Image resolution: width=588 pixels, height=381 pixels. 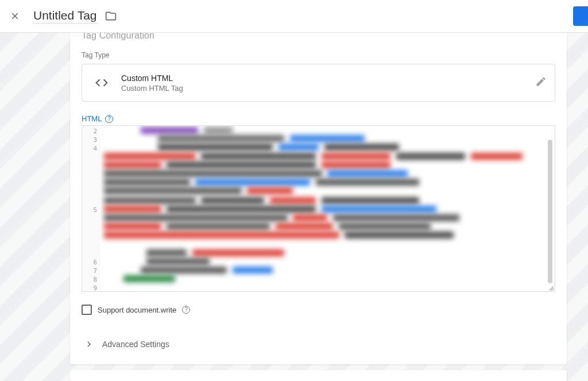 What do you see at coordinates (318, 83) in the screenshot?
I see `tag-type-selector: Custom HTML Custom HTML Tag` at bounding box center [318, 83].